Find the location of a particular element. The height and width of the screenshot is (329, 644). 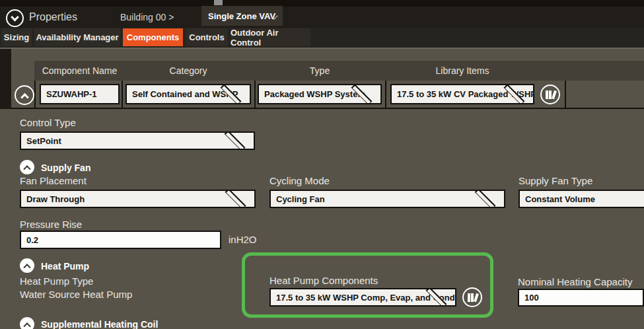

panel-collapse-button is located at coordinates (15, 18).